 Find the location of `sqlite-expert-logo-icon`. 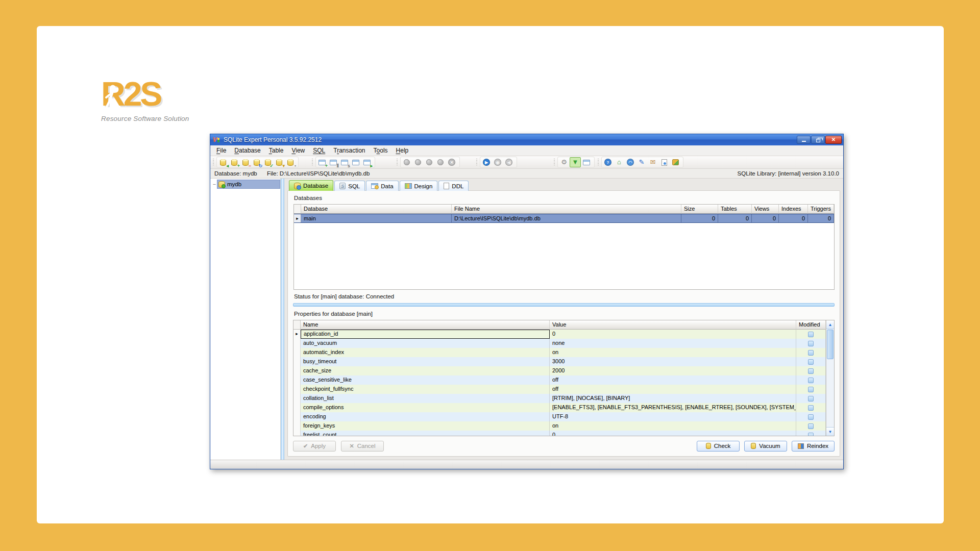

sqlite-expert-logo-icon is located at coordinates (675, 162).